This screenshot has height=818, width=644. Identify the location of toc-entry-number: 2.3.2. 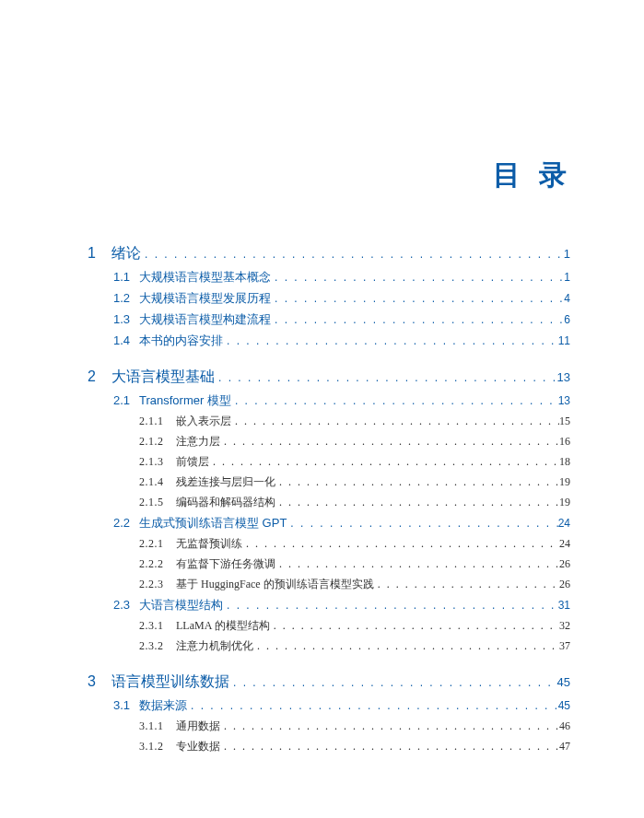
(156, 647).